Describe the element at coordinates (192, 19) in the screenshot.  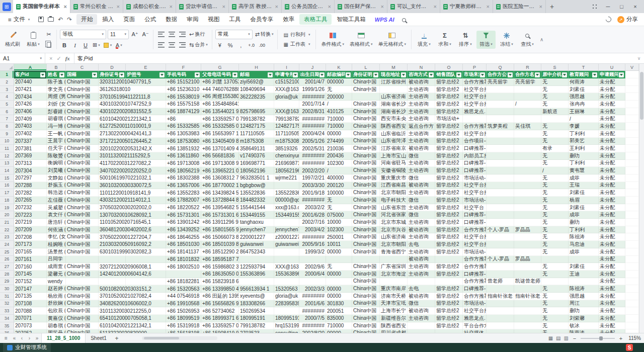
I see `menu-tab-review: 审阅` at that location.